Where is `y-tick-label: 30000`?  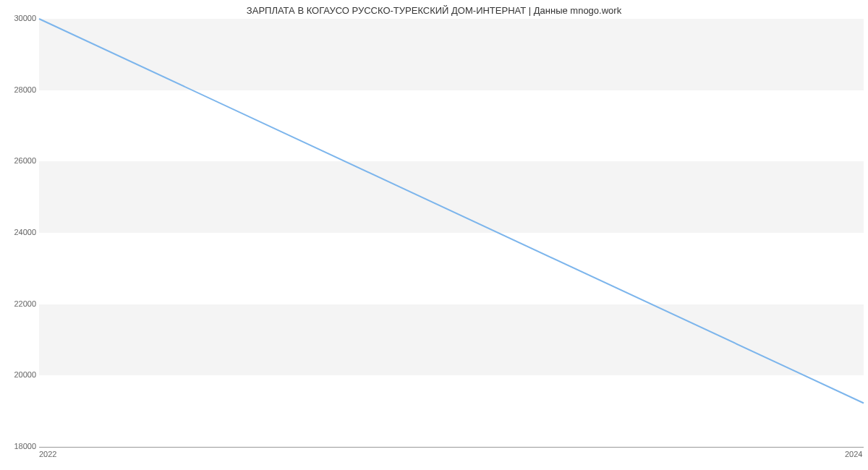
y-tick-label: 30000 is located at coordinates (21, 18).